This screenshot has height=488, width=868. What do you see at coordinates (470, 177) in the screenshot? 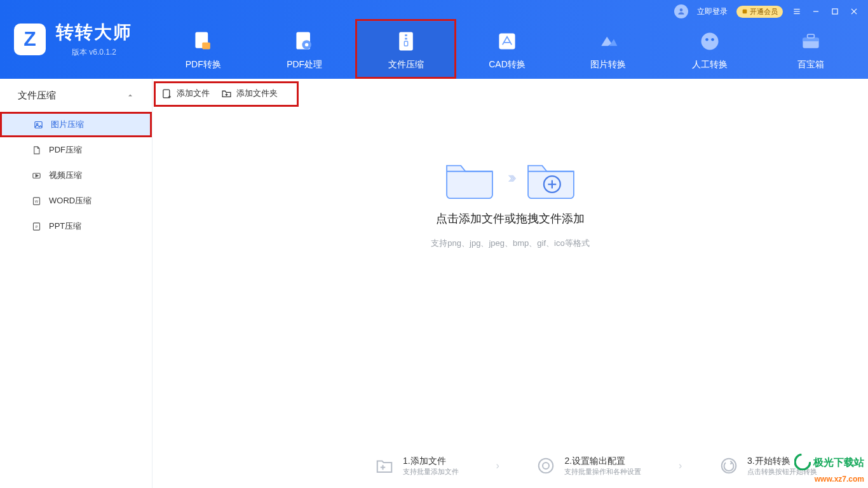
I see `folder-icon` at bounding box center [470, 177].